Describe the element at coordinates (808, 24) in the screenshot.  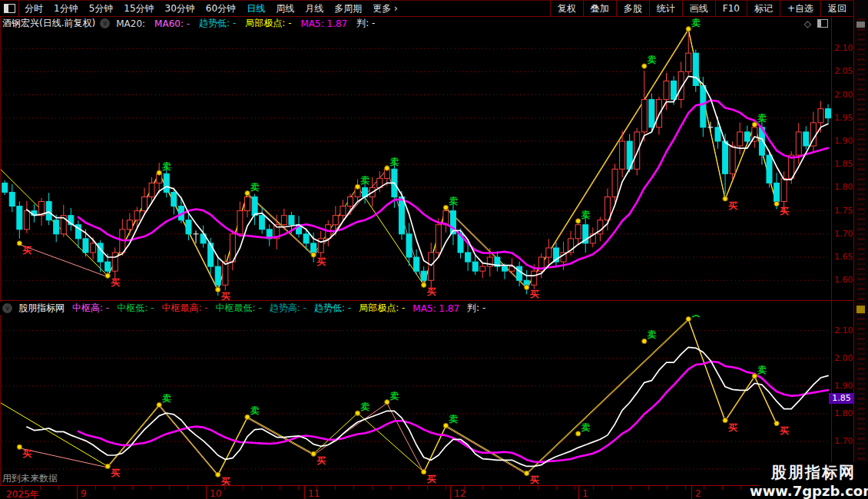
I see `diamond-icon: ◇` at that location.